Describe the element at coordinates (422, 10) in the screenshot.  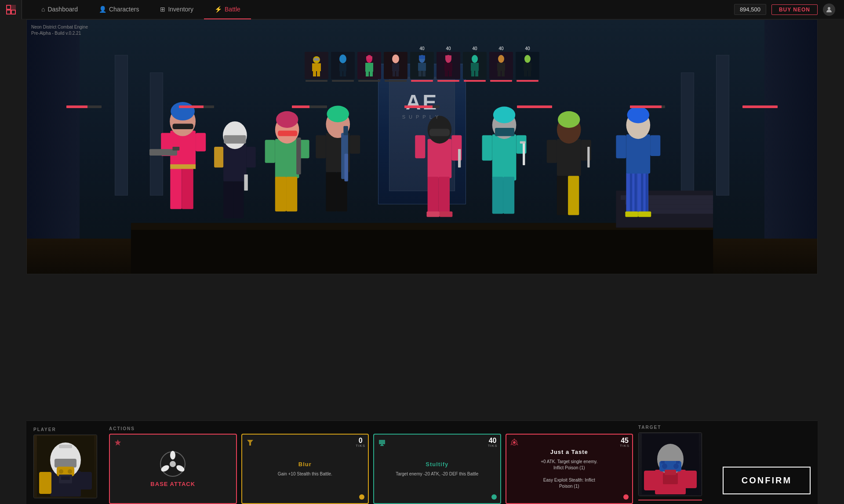
I see `navbar: ⌂ Dashboard 👤 Characters ⊞ Inventory ⚡ B…` at that location.